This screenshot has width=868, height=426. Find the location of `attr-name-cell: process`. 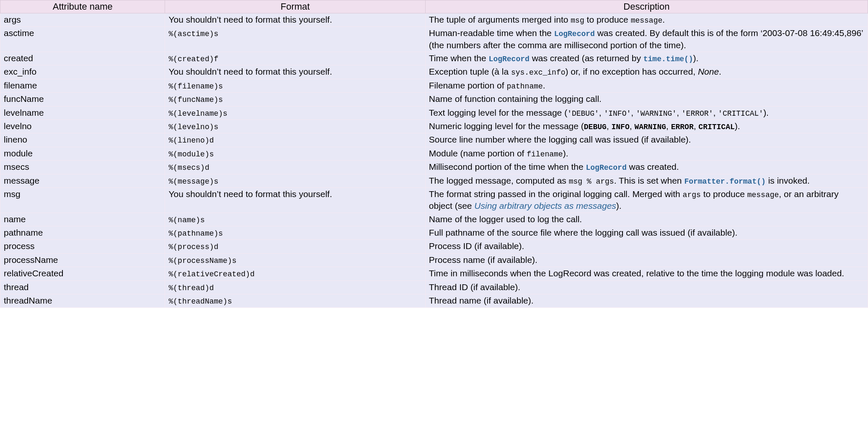

attr-name-cell: process is located at coordinates (83, 247).